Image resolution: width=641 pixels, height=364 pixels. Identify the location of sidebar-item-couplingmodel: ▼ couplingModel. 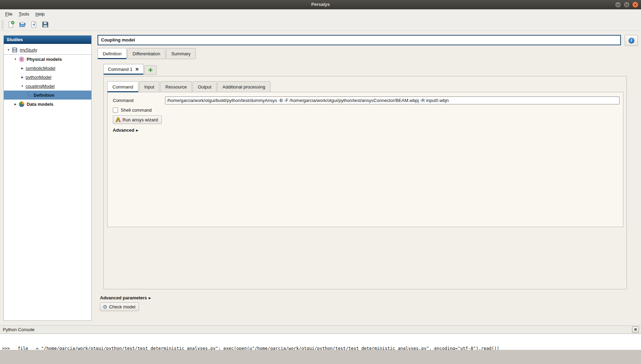
(48, 86).